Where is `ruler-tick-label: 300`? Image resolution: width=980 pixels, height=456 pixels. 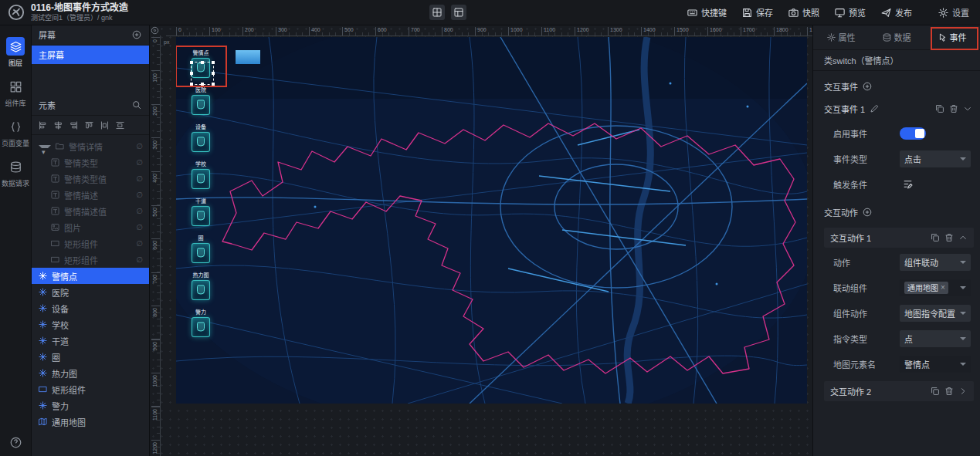
ruler-tick-label: 300 is located at coordinates (283, 29).